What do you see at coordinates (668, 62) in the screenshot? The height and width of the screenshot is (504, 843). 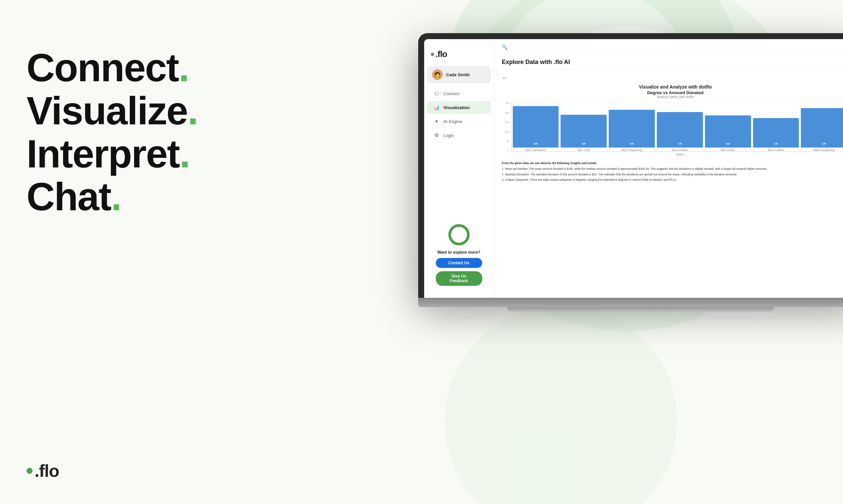 I see `main-title-bar: Explore Data with .flo AI` at bounding box center [668, 62].